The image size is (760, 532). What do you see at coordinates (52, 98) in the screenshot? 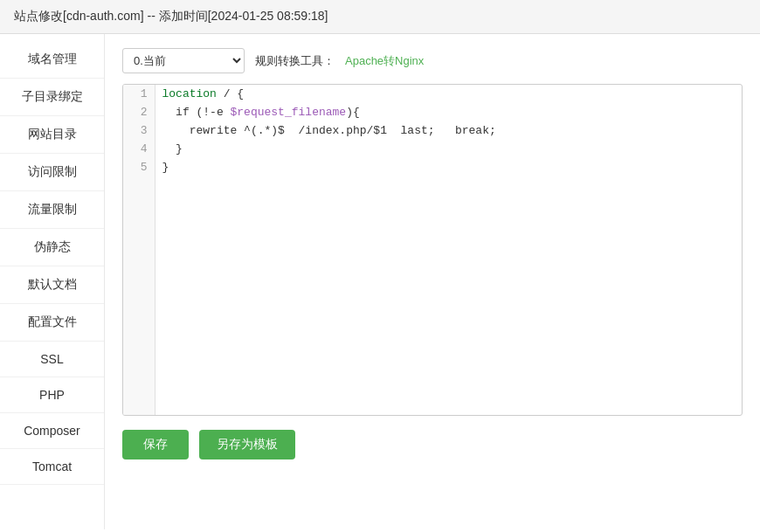
I see `sidebar-item-subdir-bind: 子目录绑定` at bounding box center [52, 98].